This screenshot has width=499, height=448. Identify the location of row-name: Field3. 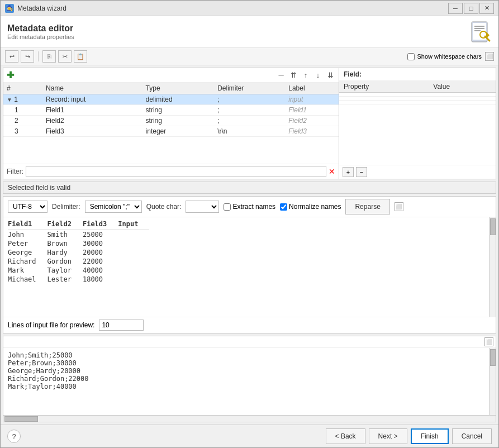
(93, 132).